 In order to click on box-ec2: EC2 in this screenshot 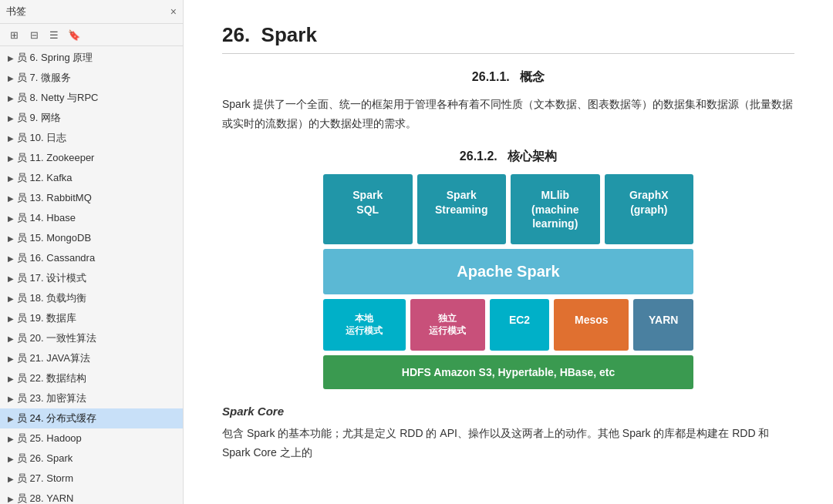, I will do `click(520, 325)`.